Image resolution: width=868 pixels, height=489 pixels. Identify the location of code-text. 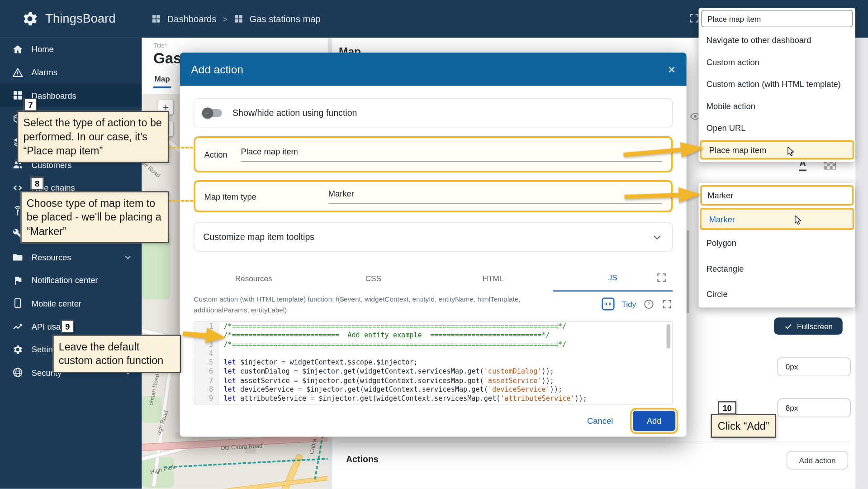
(221, 404).